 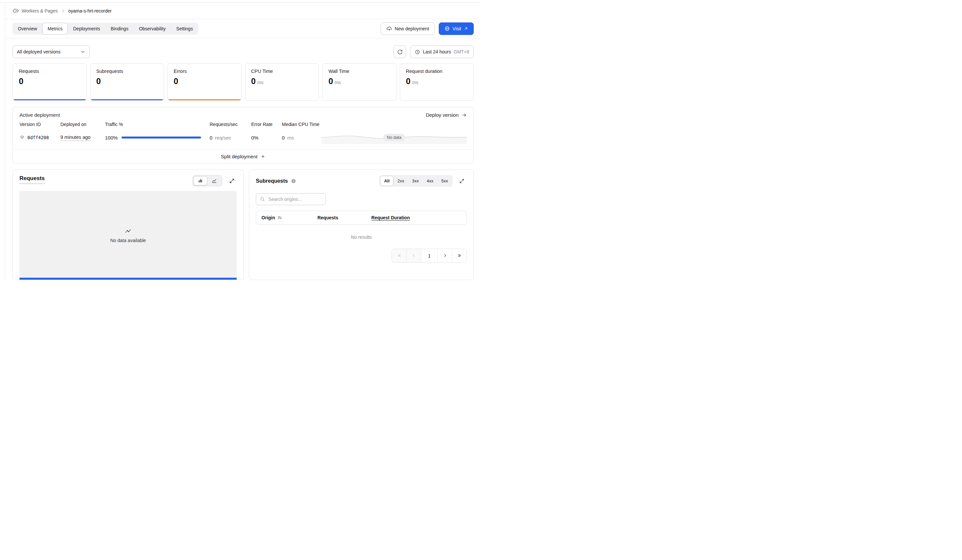 I want to click on requests-panel: Requests, so click(x=128, y=225).